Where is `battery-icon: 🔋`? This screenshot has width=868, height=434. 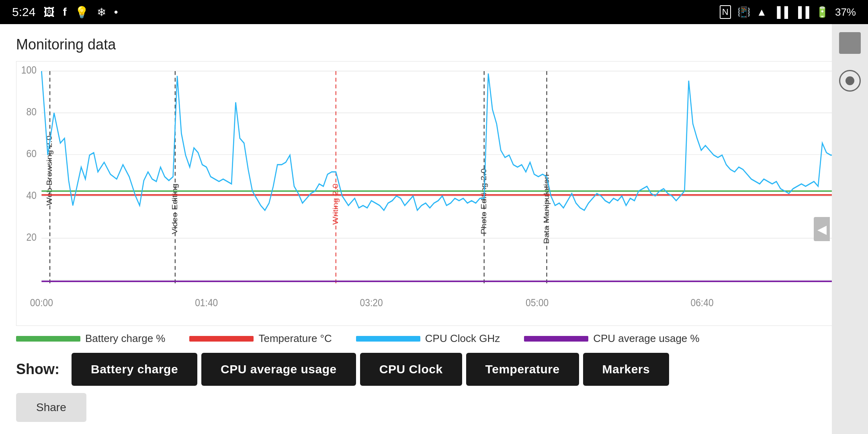
battery-icon: 🔋 is located at coordinates (822, 12).